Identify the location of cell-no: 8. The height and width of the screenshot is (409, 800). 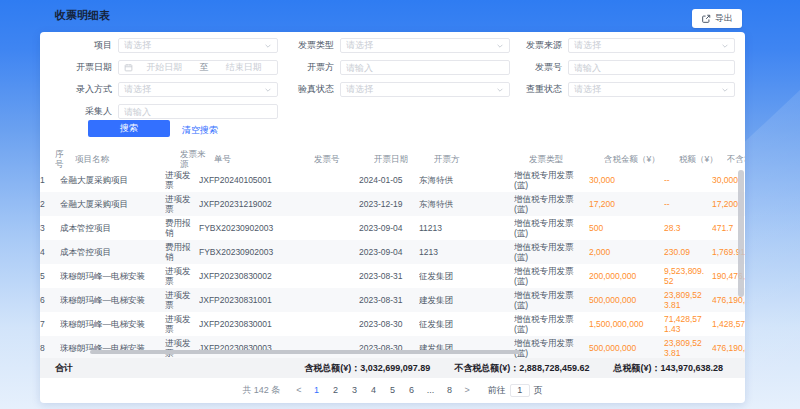
(50, 348).